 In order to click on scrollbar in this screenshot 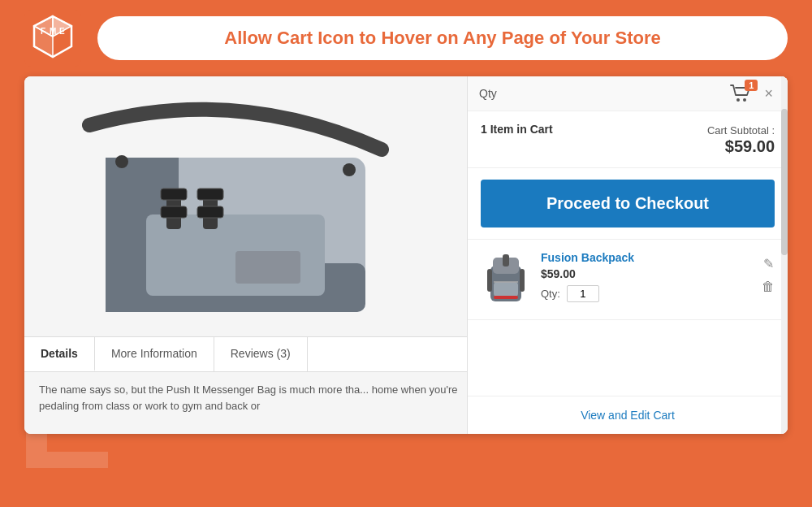, I will do `click(784, 255)`.